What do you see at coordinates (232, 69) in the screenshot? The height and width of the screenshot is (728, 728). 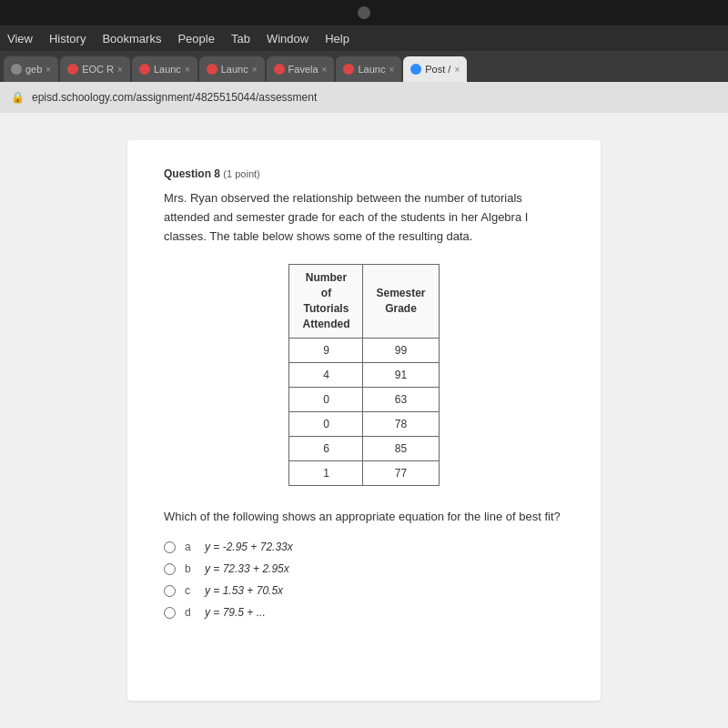 I see `tab-launc2: Launc ×` at bounding box center [232, 69].